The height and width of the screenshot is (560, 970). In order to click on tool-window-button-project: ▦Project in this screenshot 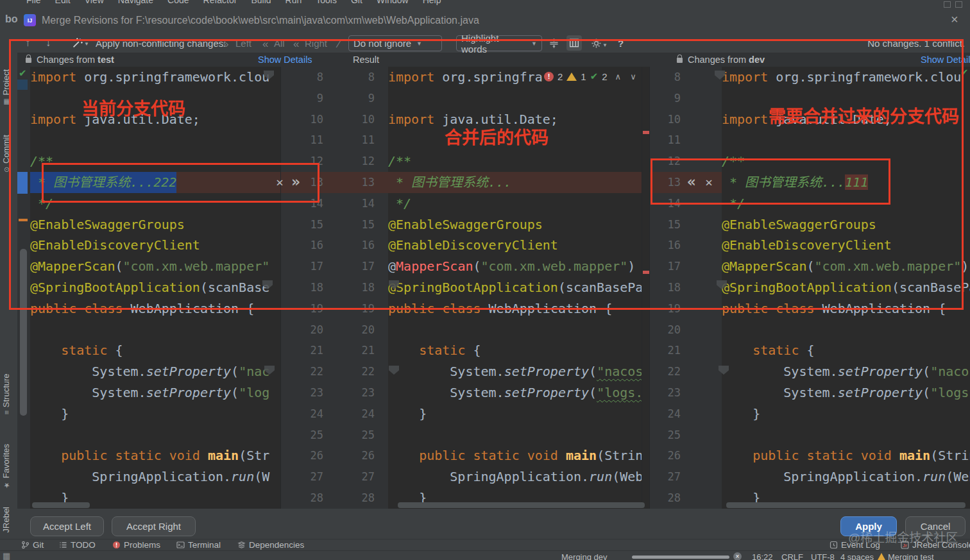, I will do `click(6, 88)`.